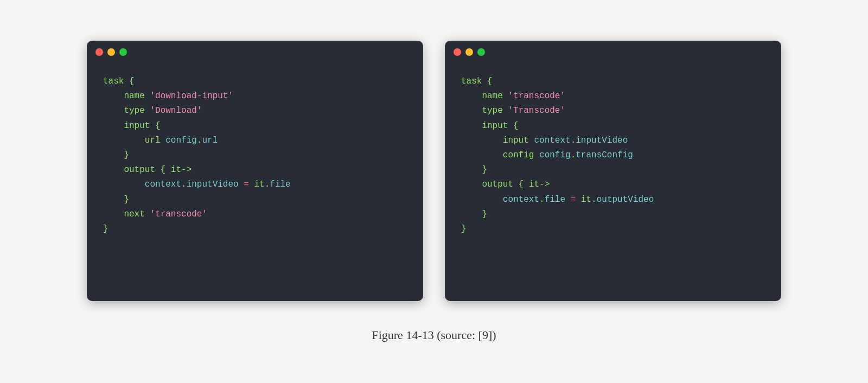 The width and height of the screenshot is (868, 383). I want to click on dot-red-left, so click(99, 52).